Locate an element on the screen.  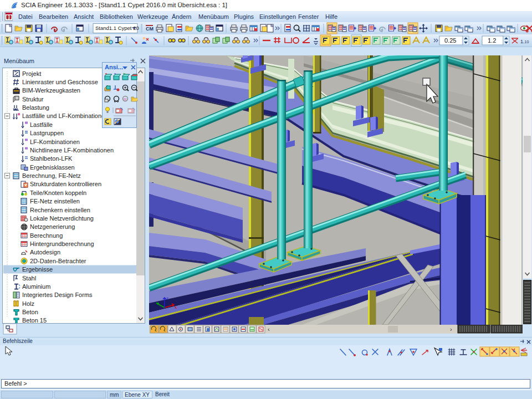
svg-text: Stand1.1 Cypet 20 is located at coordinates (117, 28).